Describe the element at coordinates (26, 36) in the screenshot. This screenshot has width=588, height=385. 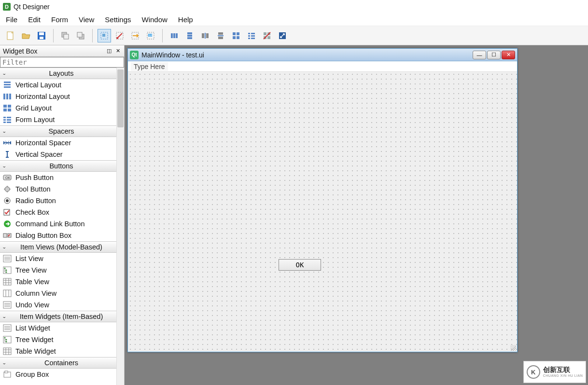
I see `open-icon` at that location.